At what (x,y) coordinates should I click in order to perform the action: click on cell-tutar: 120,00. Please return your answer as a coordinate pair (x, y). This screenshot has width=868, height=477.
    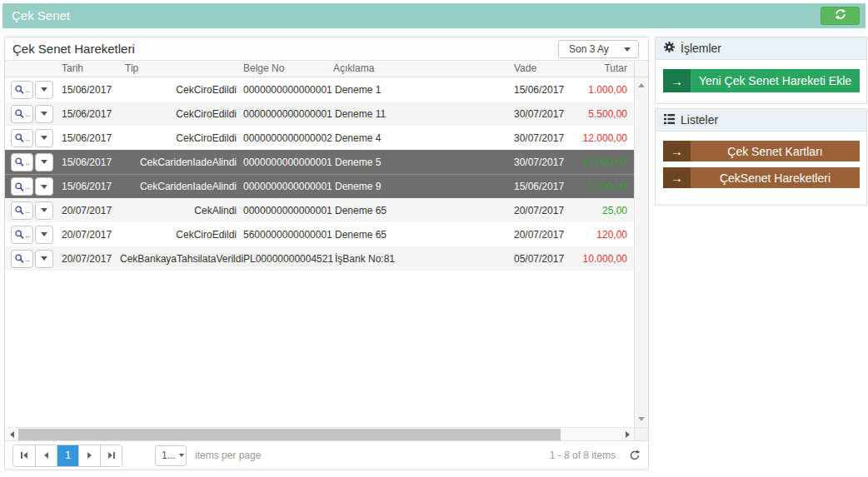
    Looking at the image, I should click on (600, 235).